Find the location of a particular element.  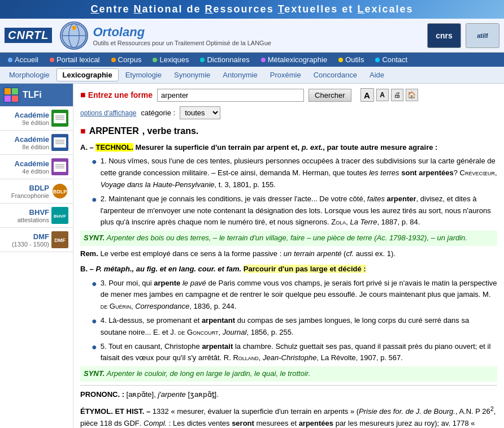

nav-dot-dictionnaires is located at coordinates (202, 60).